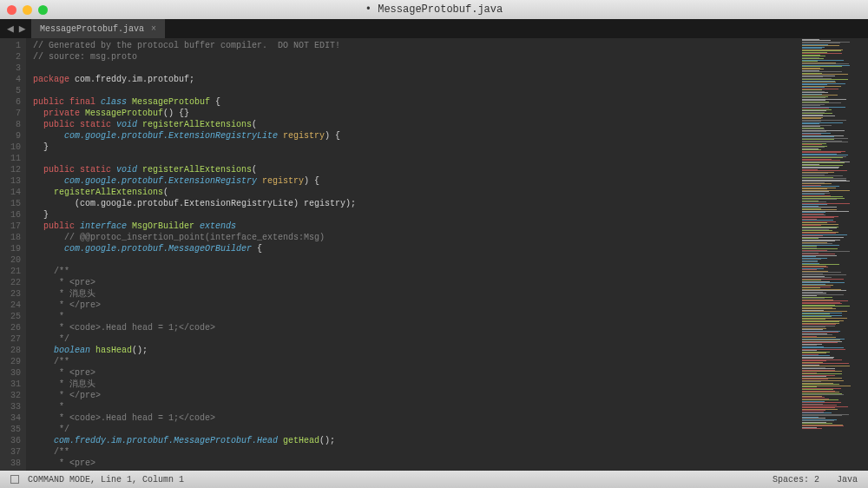 The width and height of the screenshot is (868, 488). Describe the element at coordinates (10, 135) in the screenshot. I see `line-number: 9` at that location.